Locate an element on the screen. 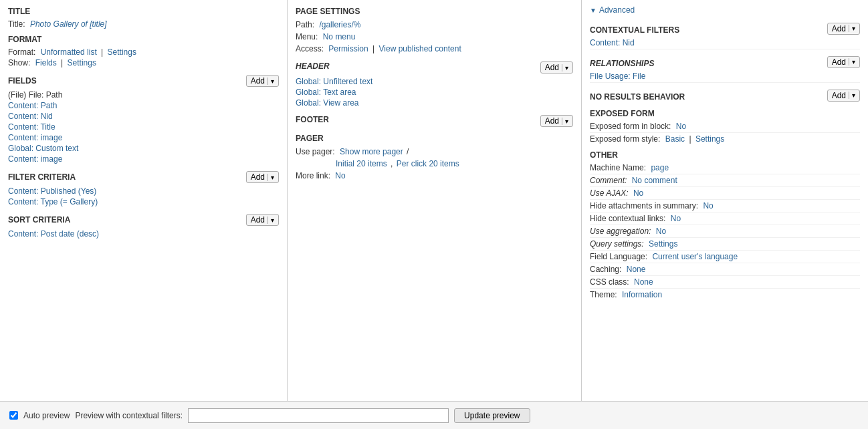 The height and width of the screenshot is (429, 868). list-item: Content: Post date (desc) is located at coordinates (143, 234).